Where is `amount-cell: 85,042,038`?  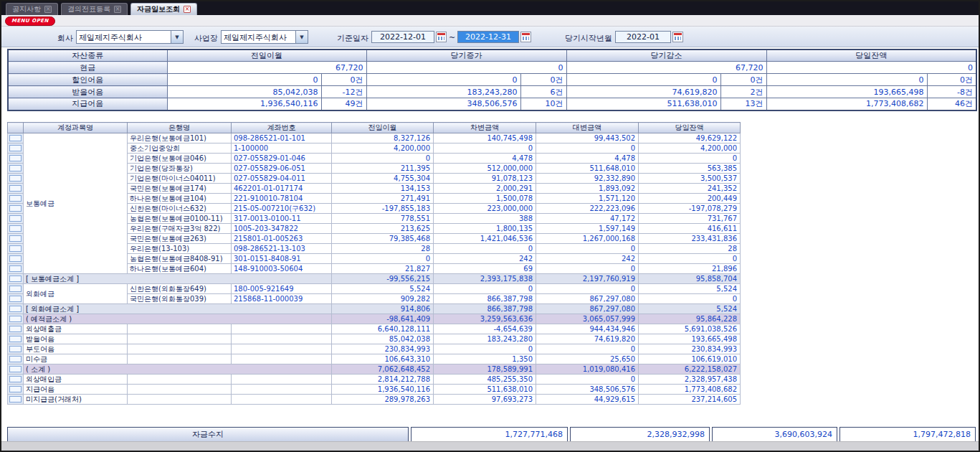
amount-cell: 85,042,038 is located at coordinates (244, 92).